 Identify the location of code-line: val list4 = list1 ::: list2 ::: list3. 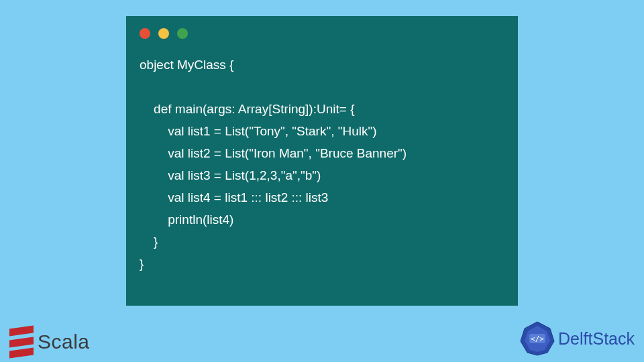
(233, 197).